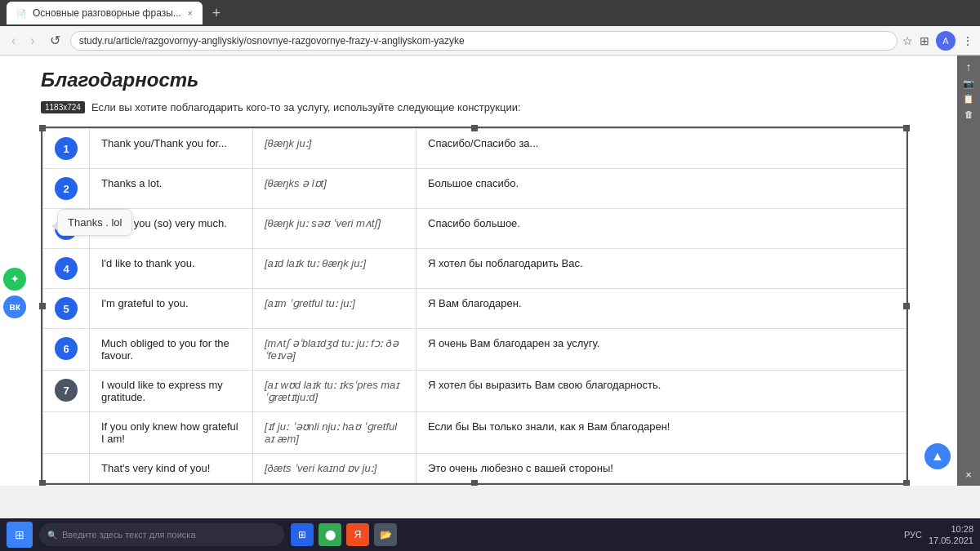 Image resolution: width=980 pixels, height=551 pixels. What do you see at coordinates (190, 13) in the screenshot?
I see `tab-close-button: ×` at bounding box center [190, 13].